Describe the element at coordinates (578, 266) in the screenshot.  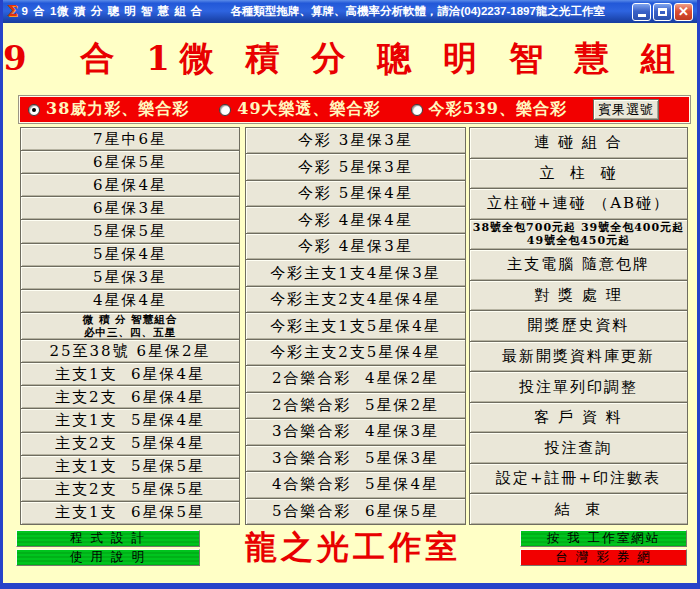
I see `menu-button: 主支電腦 隨意包牌` at that location.